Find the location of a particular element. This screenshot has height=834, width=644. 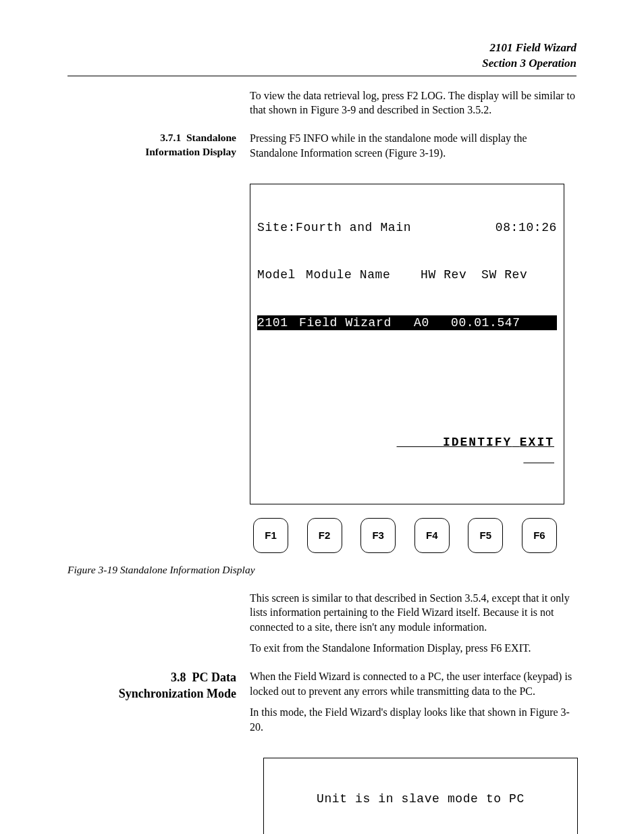

fkey-f4: F4 is located at coordinates (432, 536).